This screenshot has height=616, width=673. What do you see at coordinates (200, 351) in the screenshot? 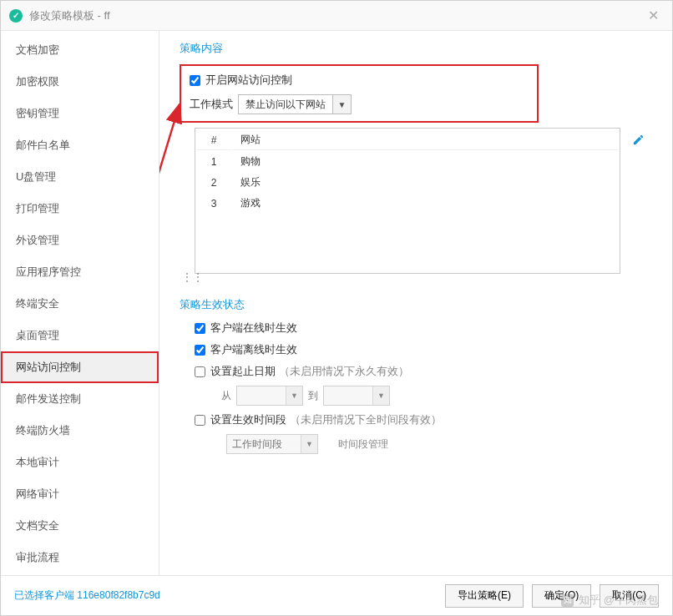
I see `offline-checkbox` at bounding box center [200, 351].